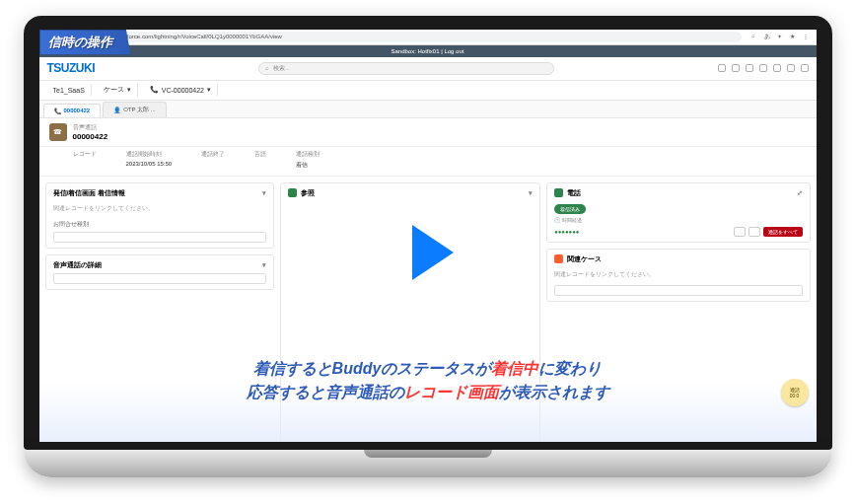 The image size is (855, 504). I want to click on app-name: Te1_SaaS, so click(69, 91).